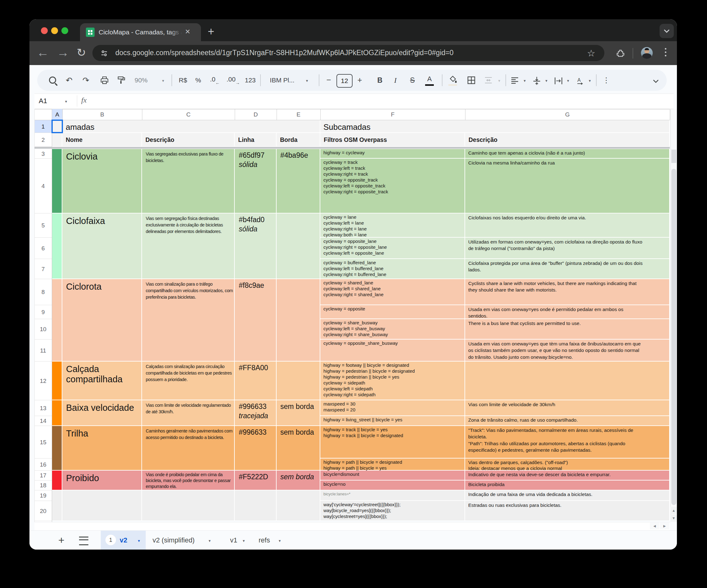 Image resolution: width=707 pixels, height=588 pixels. Describe the element at coordinates (43, 292) in the screenshot. I see `row-number-8: 8` at that location.